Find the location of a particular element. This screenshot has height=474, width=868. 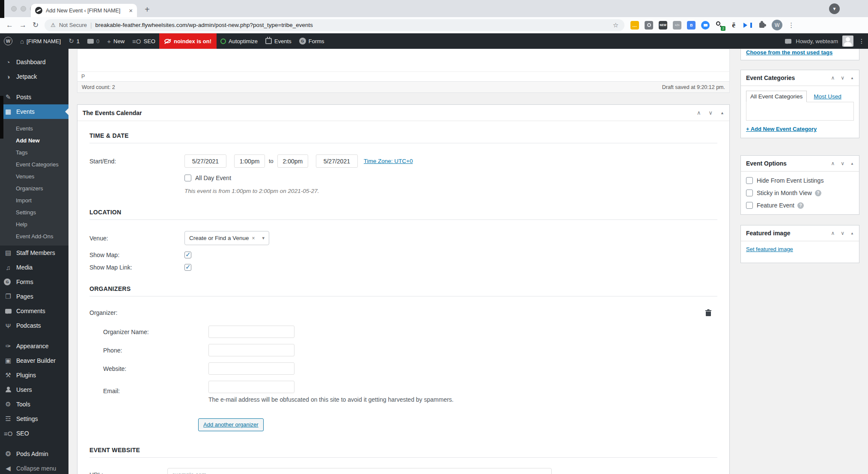

new-badge-extension-icon: NEW is located at coordinates (663, 25).